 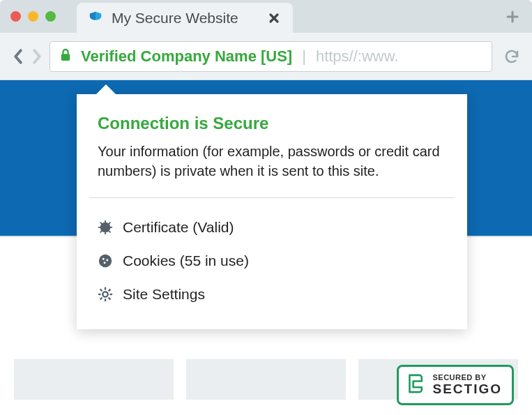 I want to click on titlebar: My Secure Website, so click(x=266, y=17).